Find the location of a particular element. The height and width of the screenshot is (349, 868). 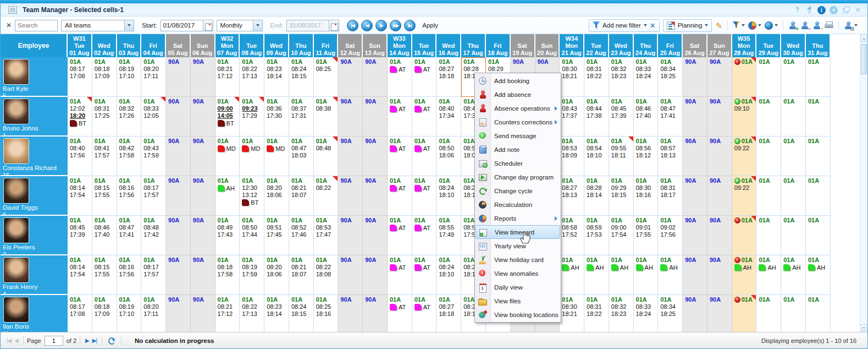

chevron-down-icon is located at coordinates (776, 25).